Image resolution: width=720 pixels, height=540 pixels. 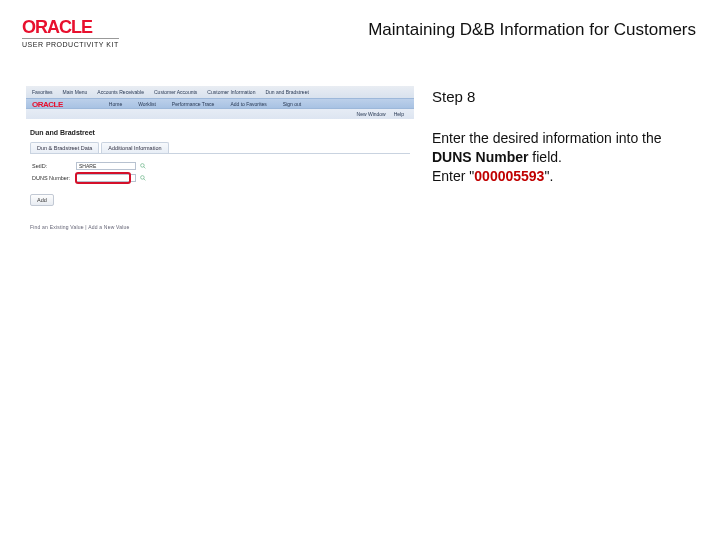 I want to click on instruction-line-1: Enter the desired information into the D…, so click(x=564, y=148).